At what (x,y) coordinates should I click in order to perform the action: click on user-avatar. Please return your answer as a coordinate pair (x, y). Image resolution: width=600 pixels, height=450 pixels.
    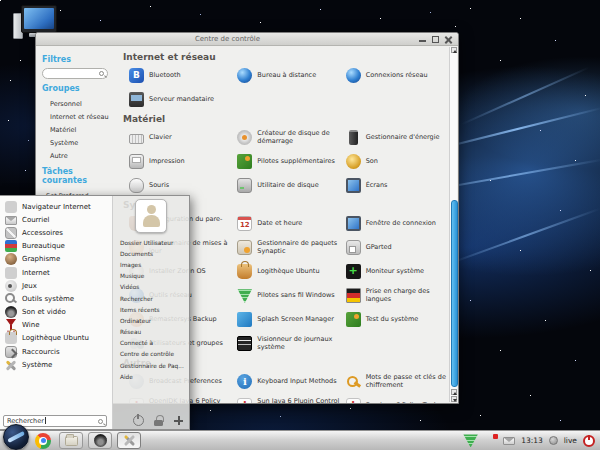
    Looking at the image, I should click on (151, 216).